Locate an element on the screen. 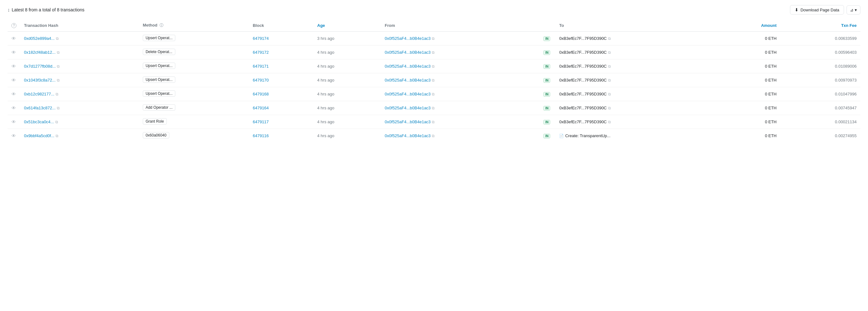 The image size is (868, 311). tx-hash-link: 0x1043f3c8a72... is located at coordinates (40, 80).